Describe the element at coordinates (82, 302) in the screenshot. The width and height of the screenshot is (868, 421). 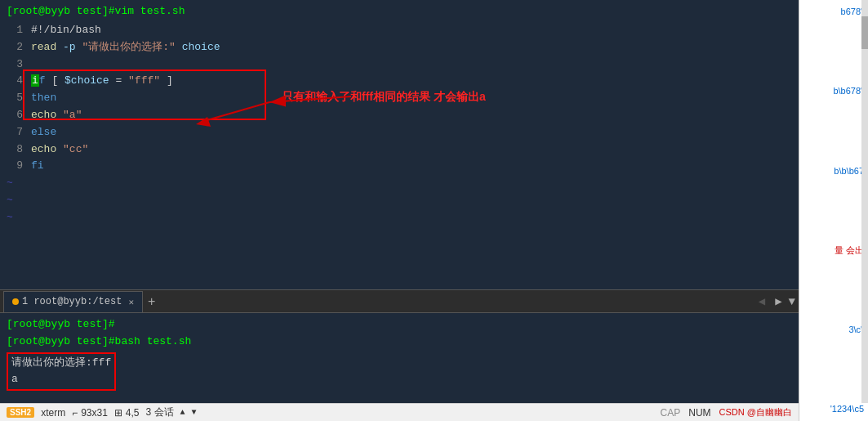
I see `tabs-left: 1 root@byyb:/test ✕ +` at that location.